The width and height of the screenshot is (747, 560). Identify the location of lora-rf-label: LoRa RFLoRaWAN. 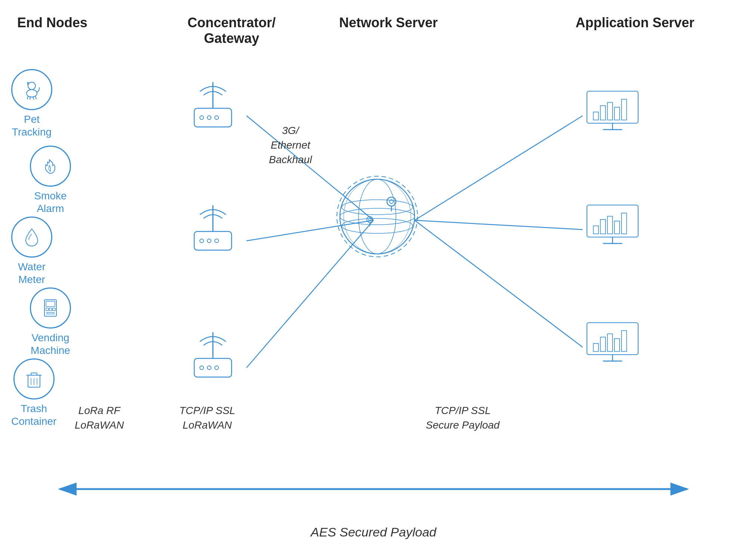
(99, 418).